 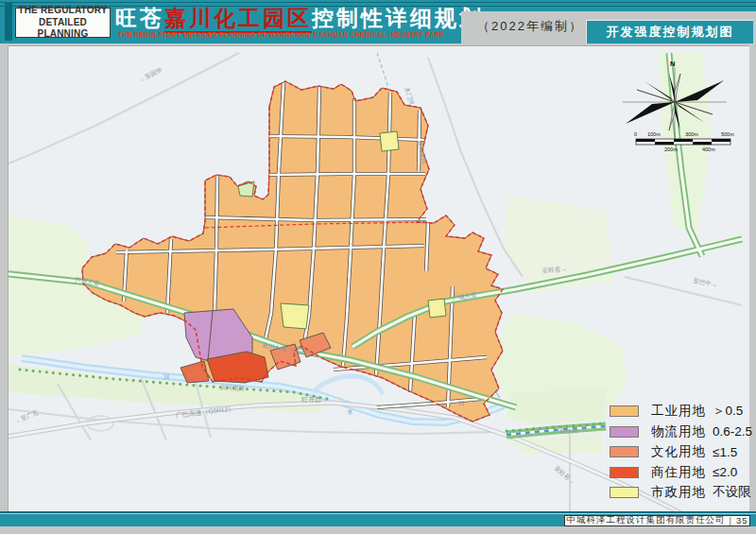 What do you see at coordinates (624, 473) in the screenshot?
I see `legend-swatch-commercial` at bounding box center [624, 473].